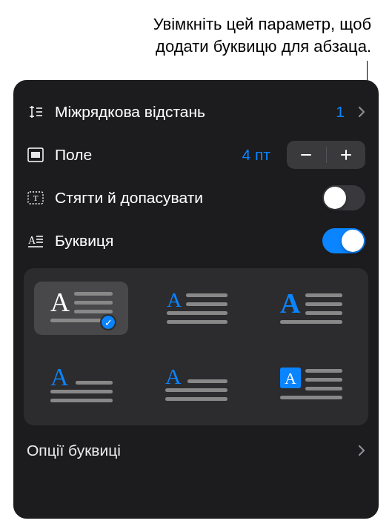 This screenshot has width=392, height=532. Describe the element at coordinates (311, 308) in the screenshot. I see `drop-cap-style-3: A` at that location.